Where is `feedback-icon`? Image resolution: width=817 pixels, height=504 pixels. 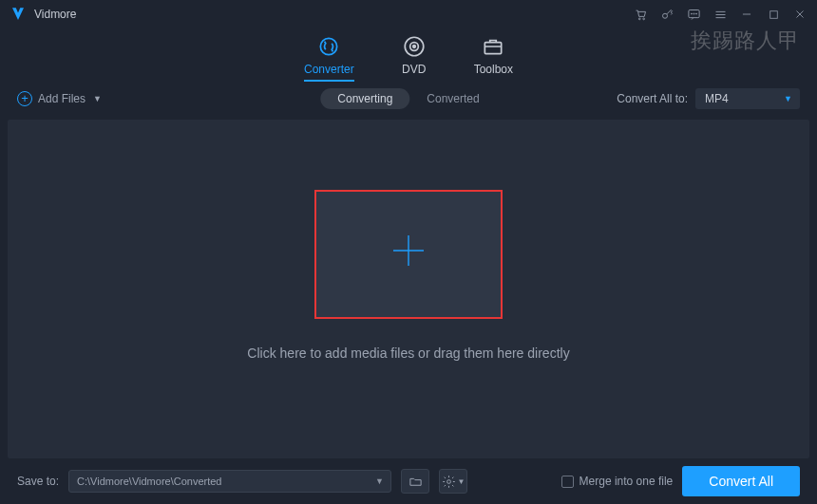
feedback-icon is located at coordinates (694, 14).